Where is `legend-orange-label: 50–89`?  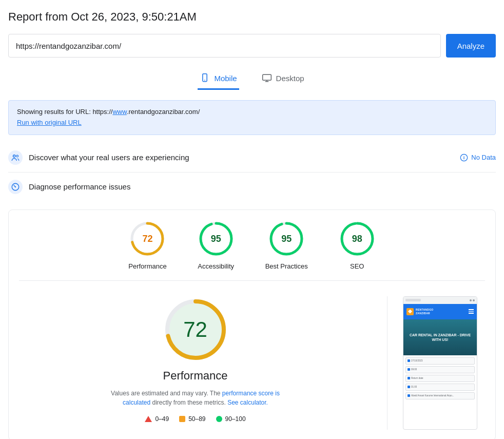 legend-orange-label: 50–89 is located at coordinates (197, 419).